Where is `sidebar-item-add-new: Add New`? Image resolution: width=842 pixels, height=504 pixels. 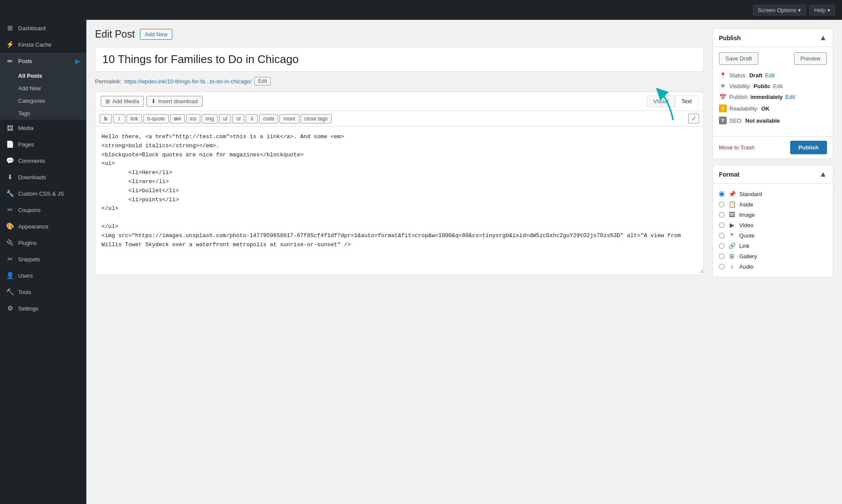
sidebar-item-add-new: Add New is located at coordinates (43, 88).